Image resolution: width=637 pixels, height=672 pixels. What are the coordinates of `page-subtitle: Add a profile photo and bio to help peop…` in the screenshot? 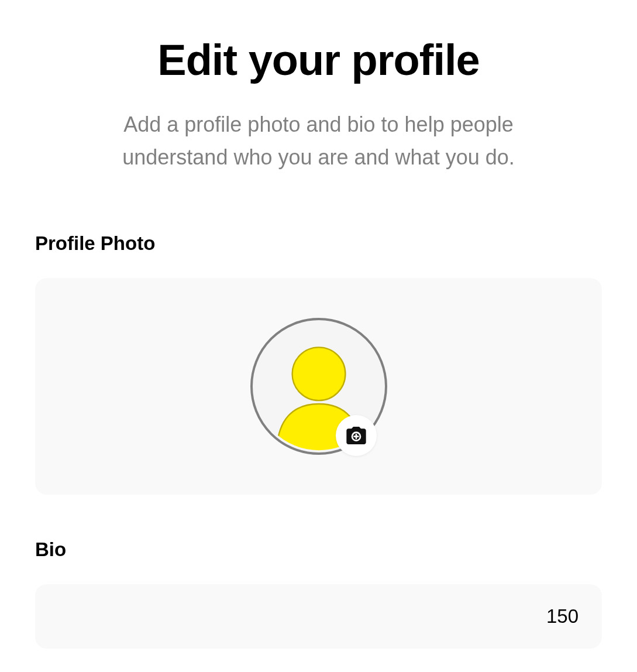 It's located at (319, 141).